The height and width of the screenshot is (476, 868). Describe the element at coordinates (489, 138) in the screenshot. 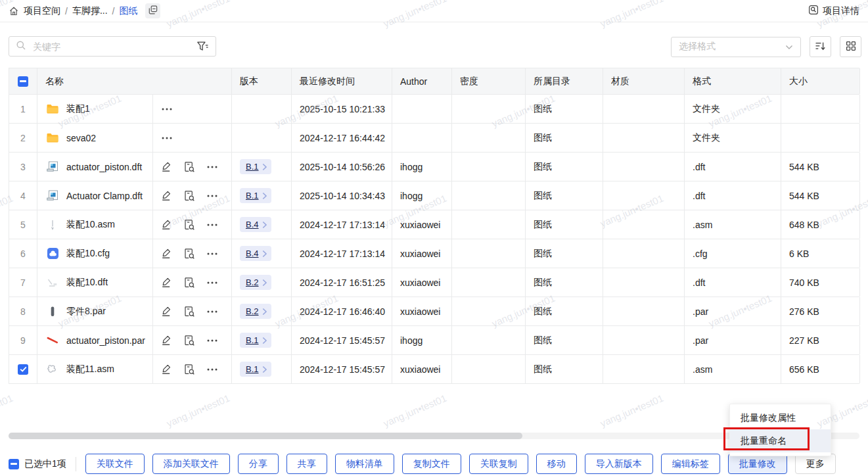

I see `density-cell` at that location.